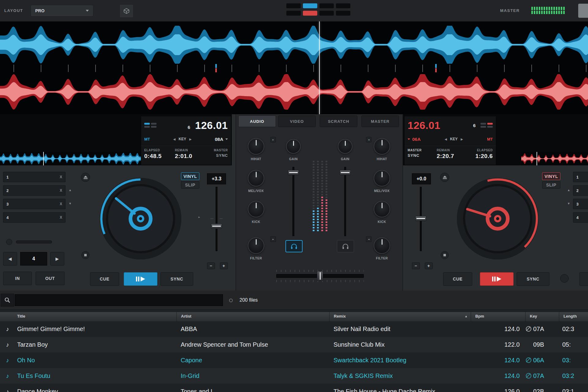 The image size is (588, 392). I want to click on column-header-artist: Artist, so click(253, 317).